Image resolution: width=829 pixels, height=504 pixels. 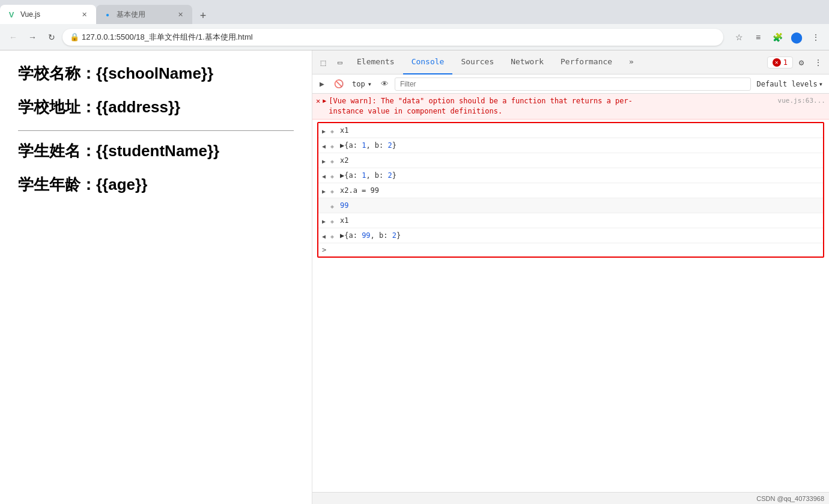 I want to click on watermark-text: CSDN @qq_40733968, so click(x=727, y=499).